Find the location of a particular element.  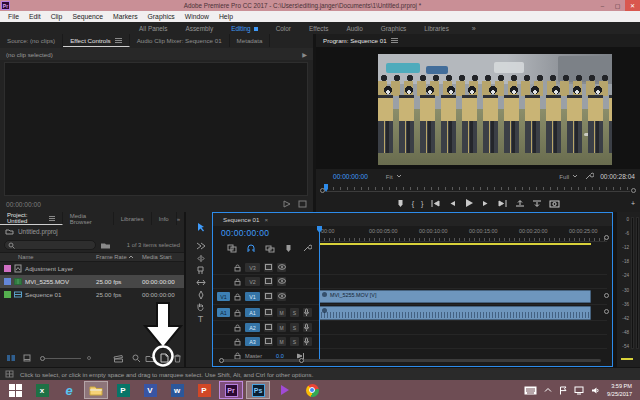

button-editor-plus-icon: + is located at coordinates (633, 204).